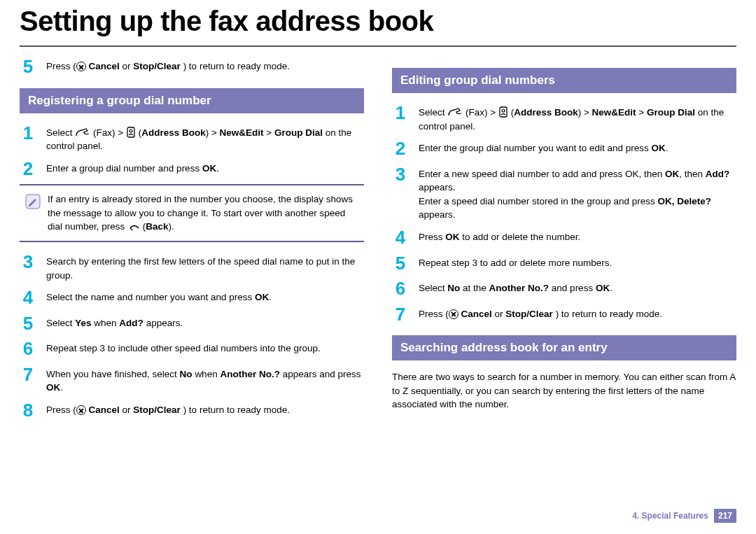 The height and width of the screenshot is (534, 756). I want to click on step-b3: 3 Enter a new speed dial number to add a…, so click(564, 193).